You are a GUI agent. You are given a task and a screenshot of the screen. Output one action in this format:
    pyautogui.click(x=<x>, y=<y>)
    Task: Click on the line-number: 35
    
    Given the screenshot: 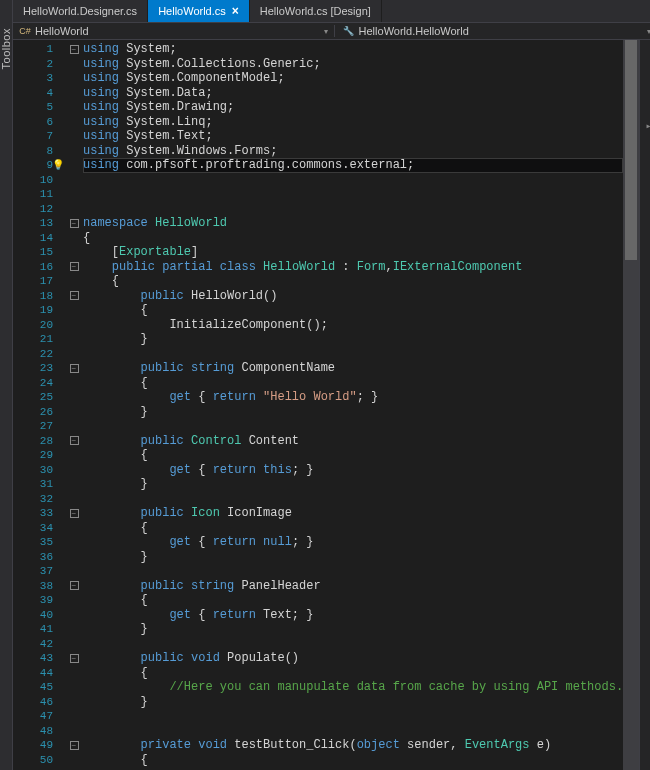 What is the action you would take?
    pyautogui.click(x=33, y=542)
    